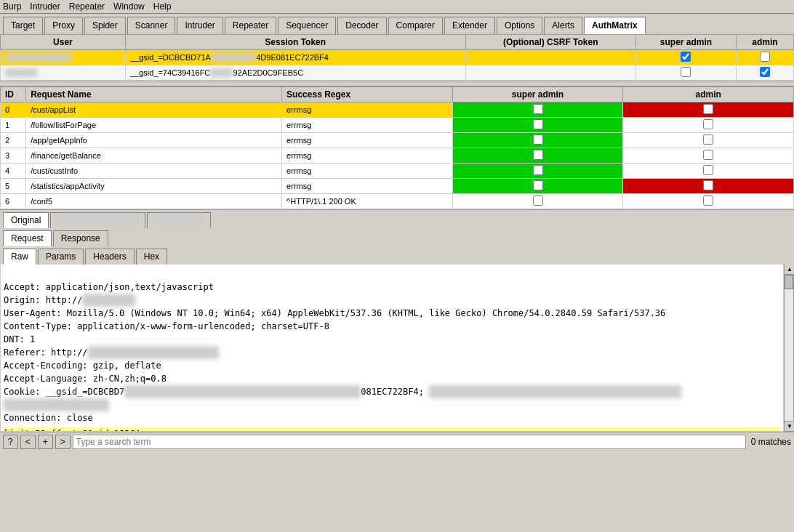  What do you see at coordinates (154, 156) in the screenshot?
I see `req-name-3: /finance/getBalance` at bounding box center [154, 156].